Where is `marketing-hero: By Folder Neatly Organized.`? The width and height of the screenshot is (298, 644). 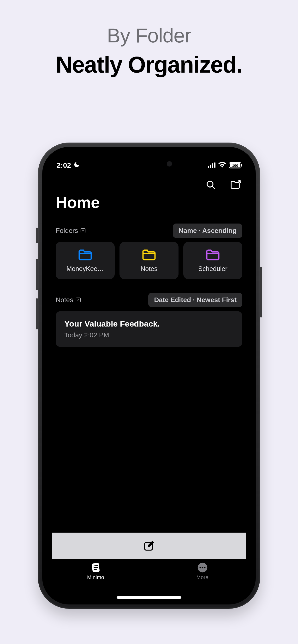 marketing-hero: By Folder Neatly Organized. is located at coordinates (149, 39).